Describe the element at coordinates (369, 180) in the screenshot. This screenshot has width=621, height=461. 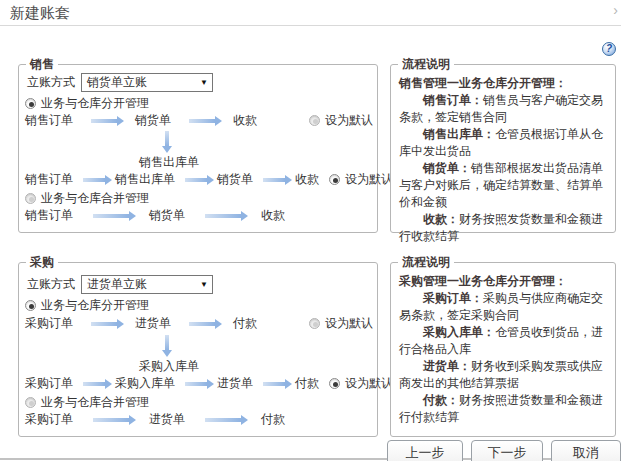
I see `sales-flow2-default-label: 设为默认` at that location.